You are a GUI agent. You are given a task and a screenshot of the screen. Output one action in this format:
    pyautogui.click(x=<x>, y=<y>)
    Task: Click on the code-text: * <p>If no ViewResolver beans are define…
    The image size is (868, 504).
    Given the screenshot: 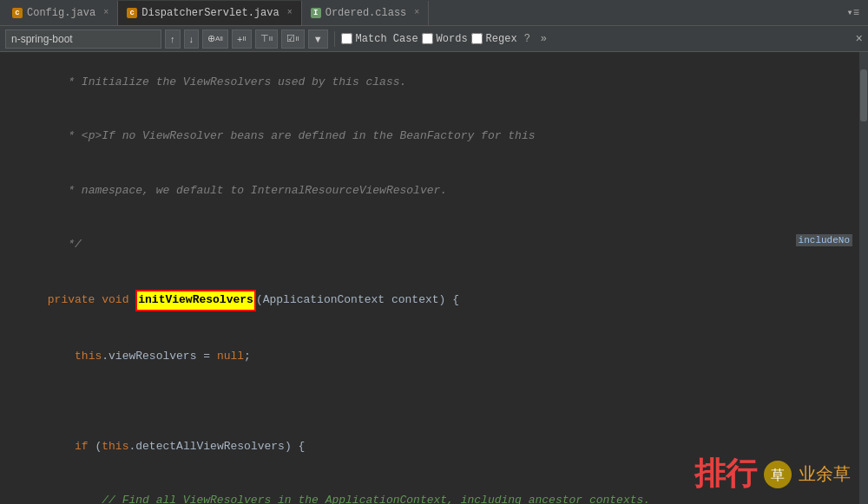 What is the action you would take?
    pyautogui.click(x=292, y=135)
    